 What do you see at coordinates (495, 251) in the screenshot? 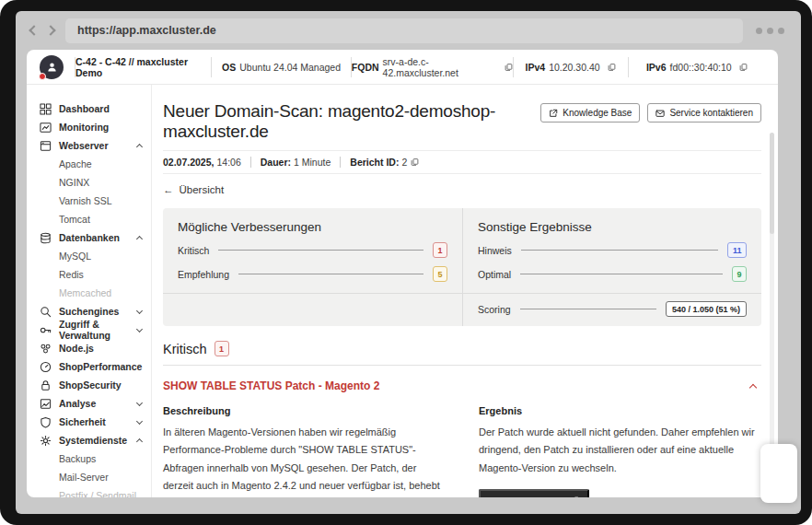
I see `row-label: Hinweis` at bounding box center [495, 251].